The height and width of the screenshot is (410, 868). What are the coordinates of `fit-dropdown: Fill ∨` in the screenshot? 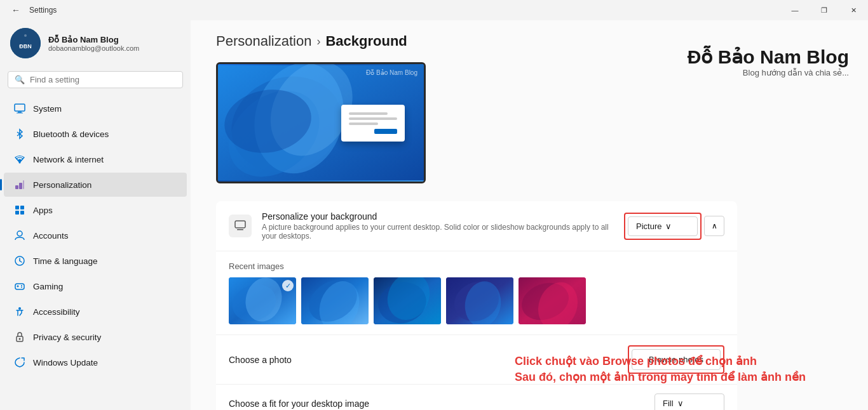 It's located at (689, 402).